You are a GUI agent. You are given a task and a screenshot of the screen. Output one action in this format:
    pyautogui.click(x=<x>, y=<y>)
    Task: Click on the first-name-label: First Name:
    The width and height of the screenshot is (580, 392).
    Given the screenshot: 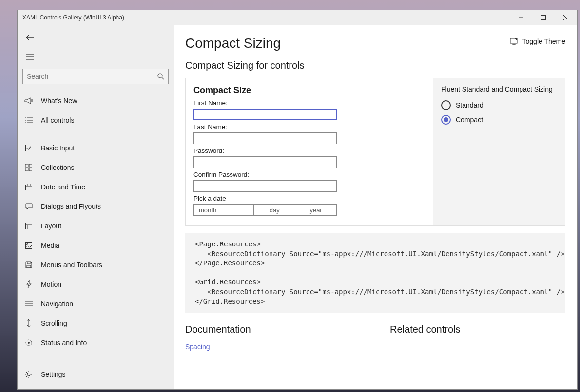 What is the action you would take?
    pyautogui.click(x=309, y=103)
    